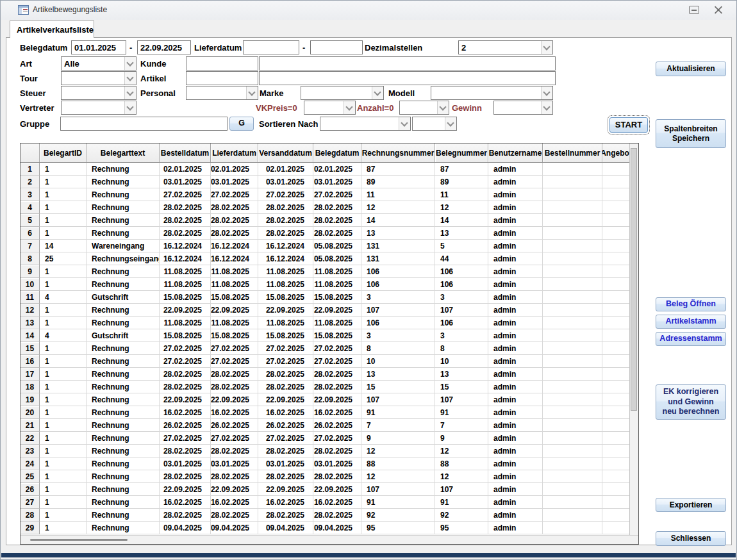 This screenshot has height=560, width=737. Describe the element at coordinates (329, 108) in the screenshot. I see `vkpreis-select` at that location.